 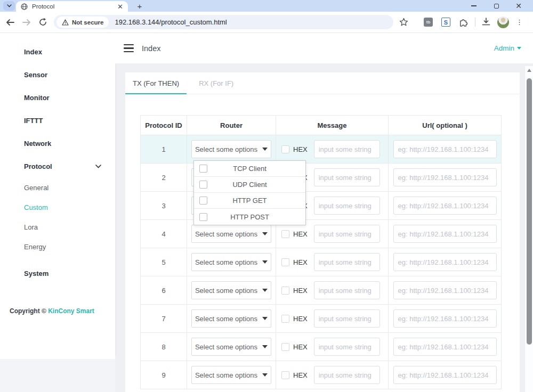 I want to click on extension-icon-gray: tb, so click(x=429, y=22).